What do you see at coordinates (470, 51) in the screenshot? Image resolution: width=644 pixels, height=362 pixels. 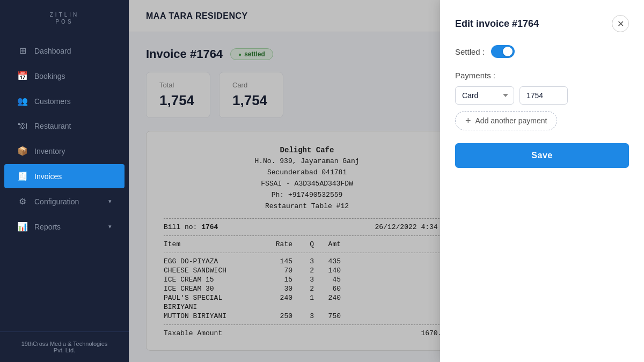 I see `settled-label: Settled :` at bounding box center [470, 51].